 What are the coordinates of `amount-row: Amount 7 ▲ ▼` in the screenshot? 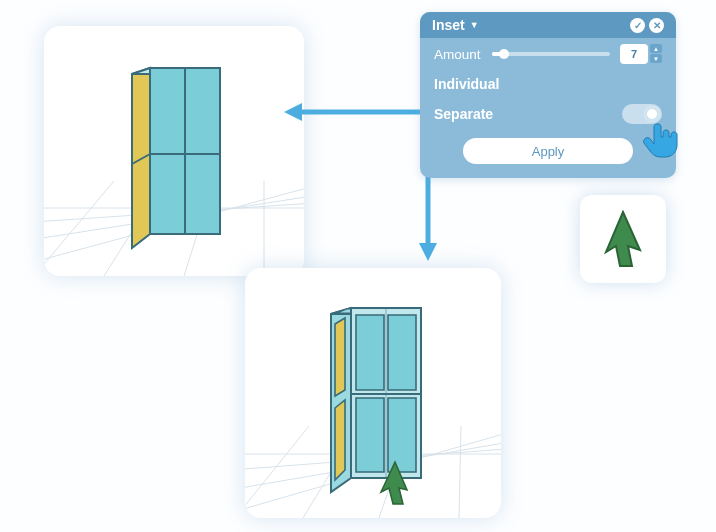 It's located at (548, 54).